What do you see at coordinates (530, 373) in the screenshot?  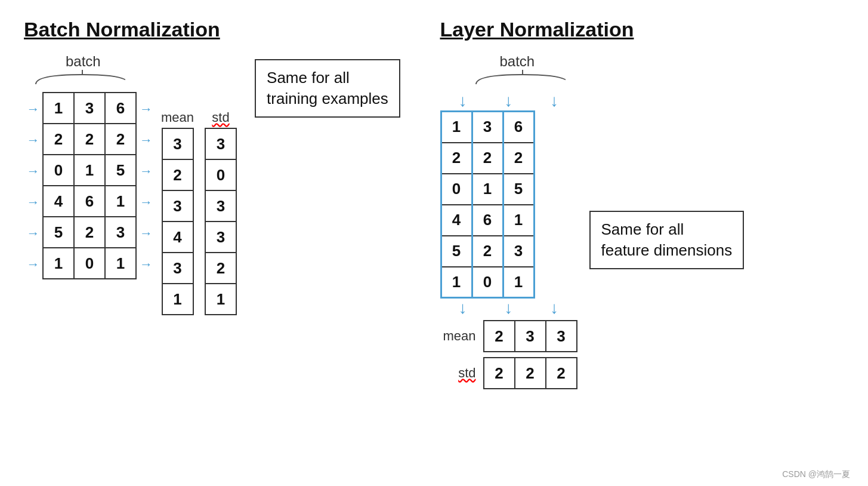 I see `right-std-table: 222` at bounding box center [530, 373].